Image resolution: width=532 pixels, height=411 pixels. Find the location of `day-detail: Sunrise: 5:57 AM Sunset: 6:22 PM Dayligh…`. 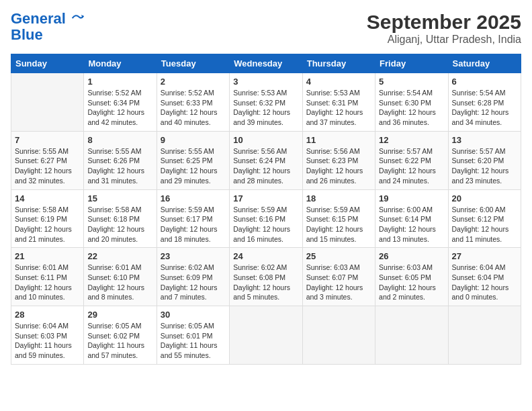

day-detail: Sunrise: 5:57 AM Sunset: 6:22 PM Dayligh… is located at coordinates (411, 167).